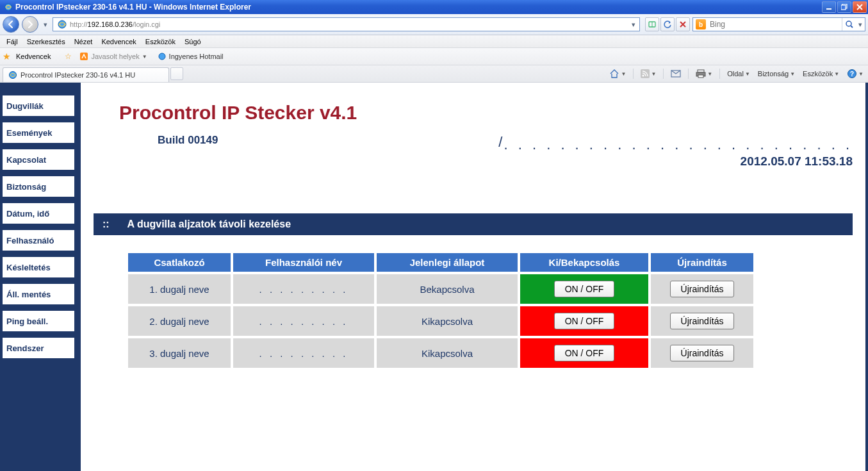 The height and width of the screenshot is (471, 868). What do you see at coordinates (855, 74) in the screenshot?
I see `help-button: ? ▼` at bounding box center [855, 74].